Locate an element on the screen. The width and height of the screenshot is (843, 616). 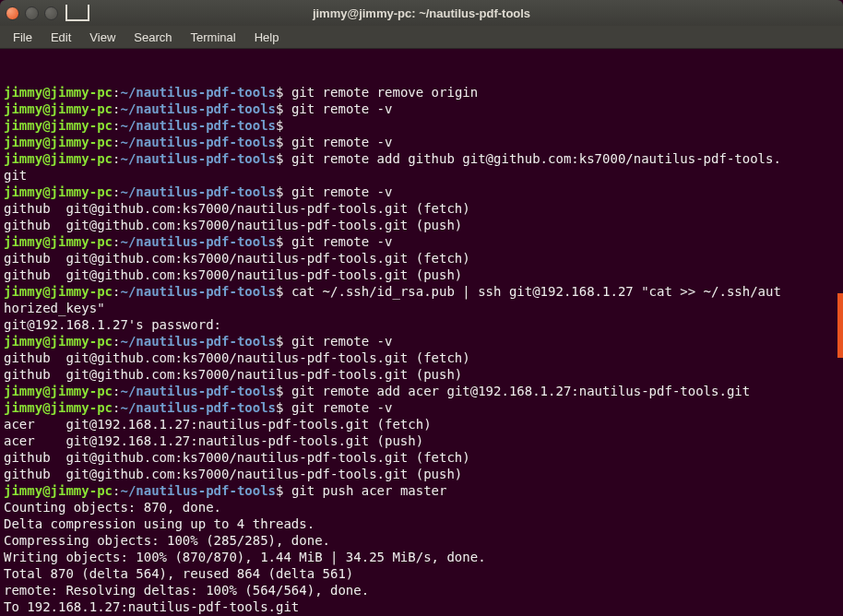
output-text: Counting objects: 870, done. is located at coordinates (113, 507).